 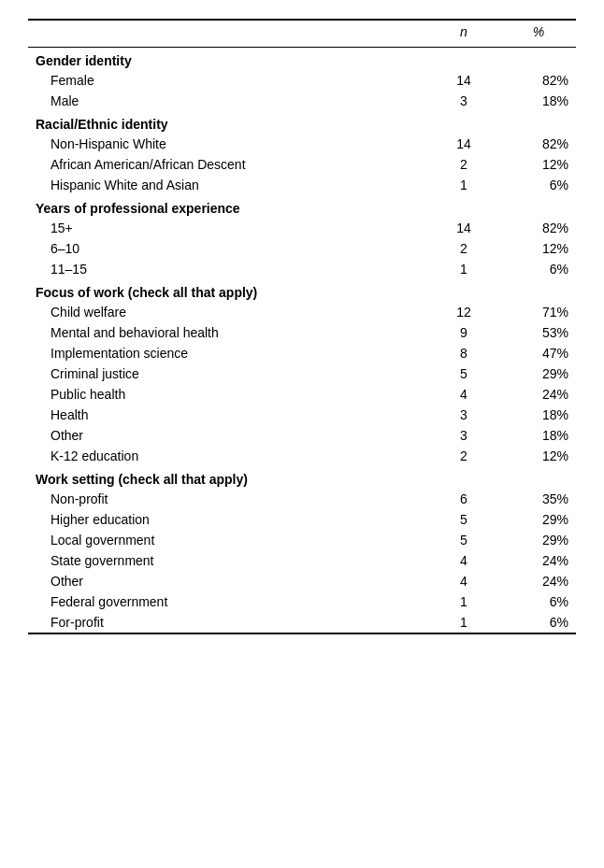 What do you see at coordinates (227, 185) in the screenshot?
I see `row-label: Hispanic White and Asian` at bounding box center [227, 185].